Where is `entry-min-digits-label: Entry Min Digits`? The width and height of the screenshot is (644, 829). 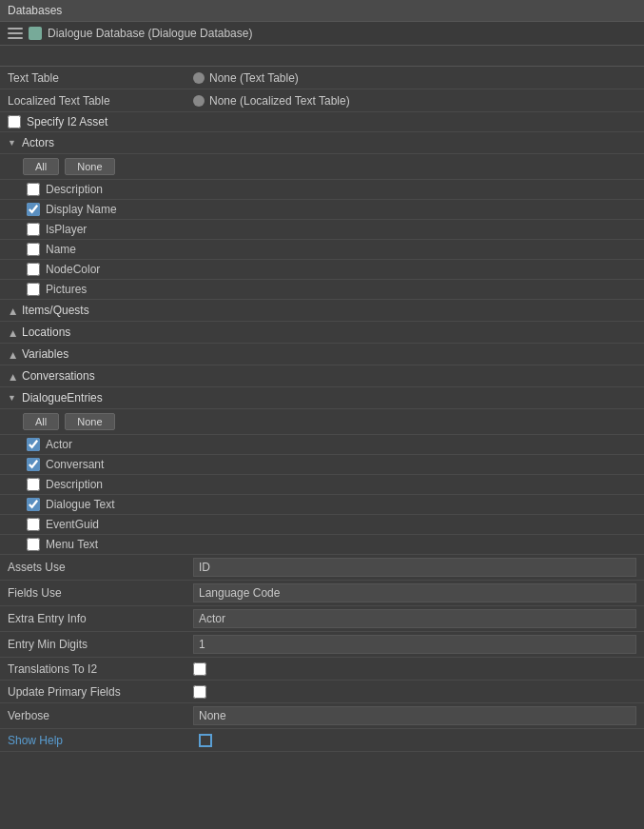 entry-min-digits-label: Entry Min Digits is located at coordinates (101, 644).